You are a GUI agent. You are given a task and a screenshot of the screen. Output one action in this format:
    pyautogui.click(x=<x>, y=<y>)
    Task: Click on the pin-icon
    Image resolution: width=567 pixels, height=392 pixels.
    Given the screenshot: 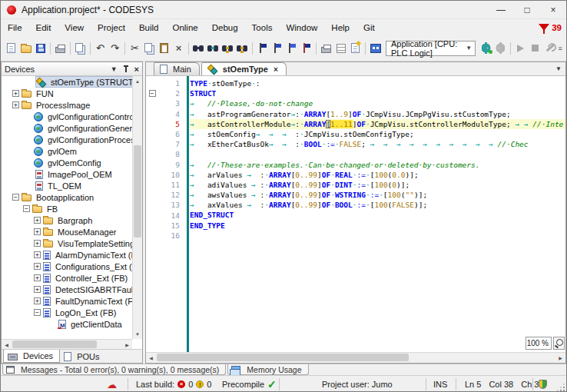 What is the action you would take?
    pyautogui.click(x=126, y=69)
    